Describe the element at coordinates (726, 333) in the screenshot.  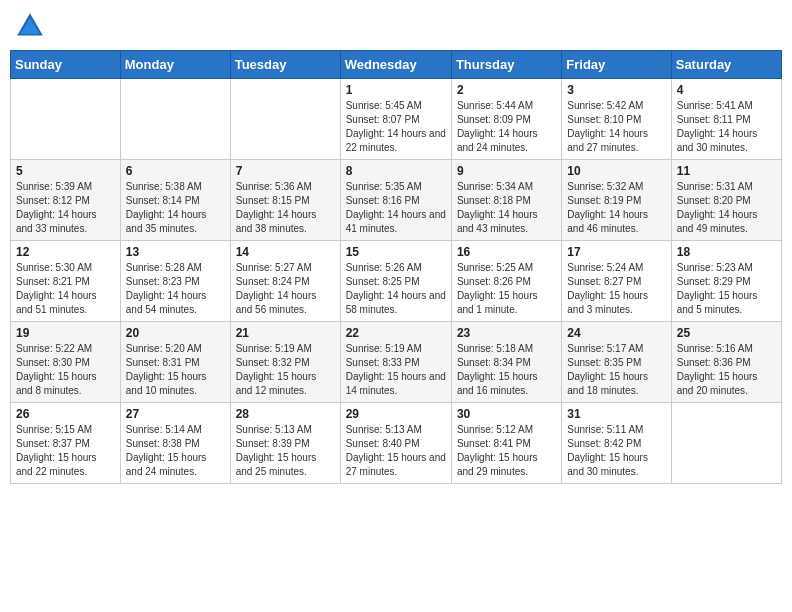
I see `day-number: 25` at that location.